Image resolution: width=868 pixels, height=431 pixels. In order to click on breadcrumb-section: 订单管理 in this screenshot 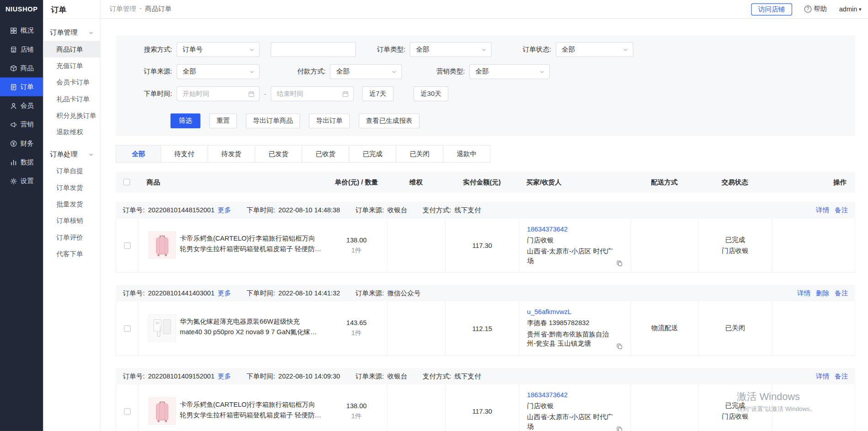, I will do `click(123, 9)`.